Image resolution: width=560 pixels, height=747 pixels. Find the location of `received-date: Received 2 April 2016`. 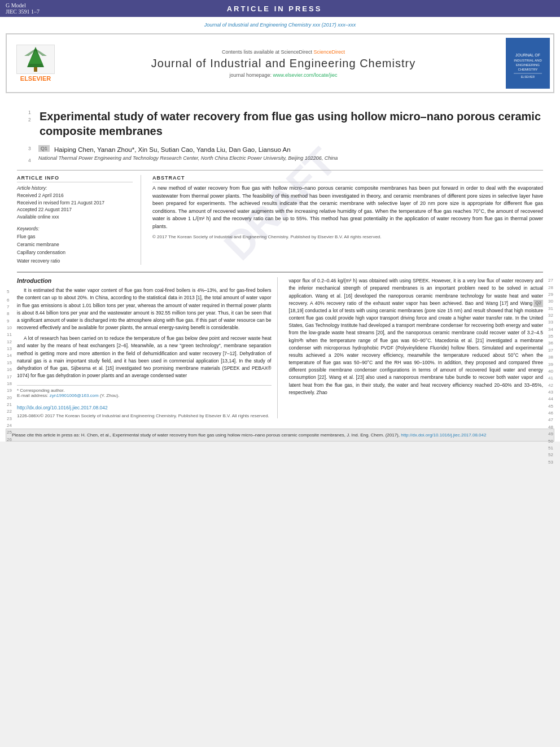

received-date: Received 2 April 2016 is located at coordinates (75, 195).